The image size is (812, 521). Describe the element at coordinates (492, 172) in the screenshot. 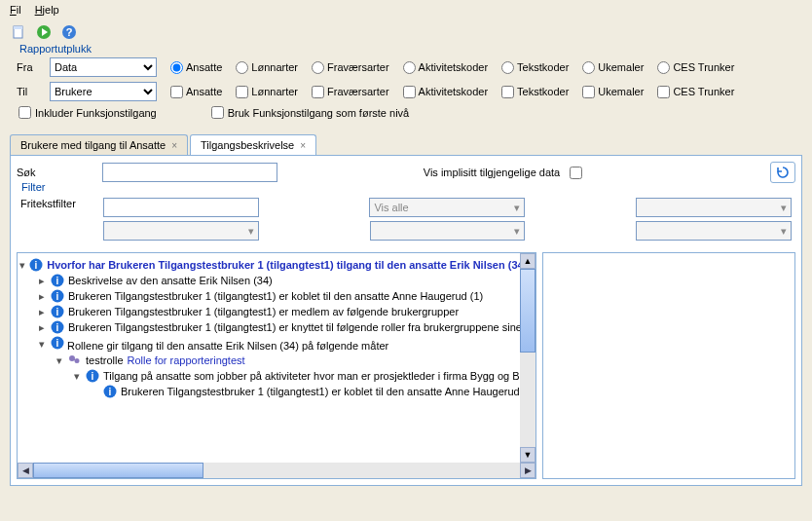

I see `implicit-label: Vis implisitt tilgjengelige data` at that location.